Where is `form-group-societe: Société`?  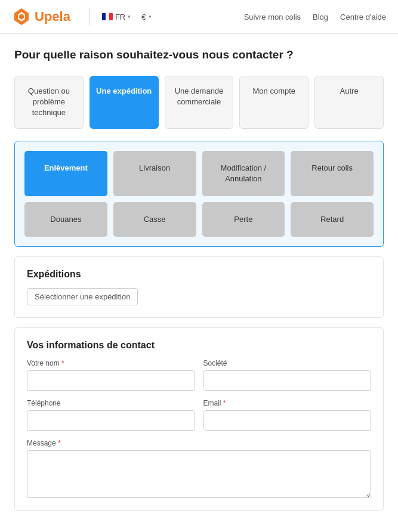 form-group-societe: Société is located at coordinates (288, 375).